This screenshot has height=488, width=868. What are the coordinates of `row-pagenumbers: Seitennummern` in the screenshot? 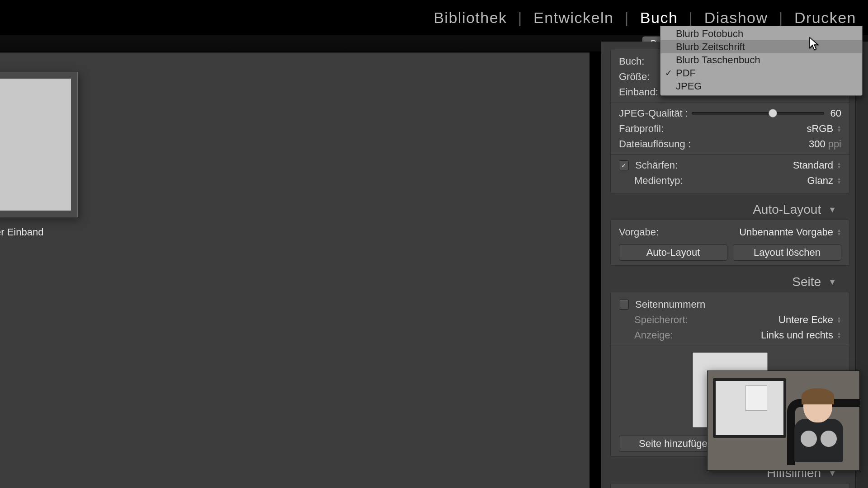 It's located at (730, 305).